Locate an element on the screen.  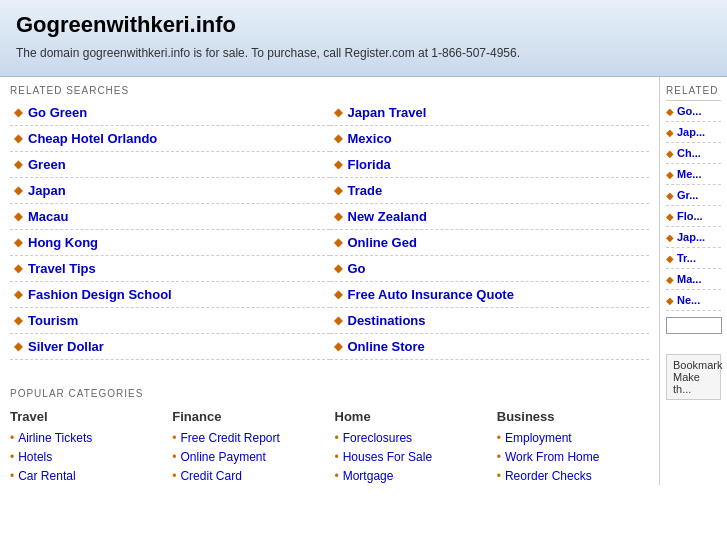
search-item: ◆Japan is located at coordinates (170, 191).